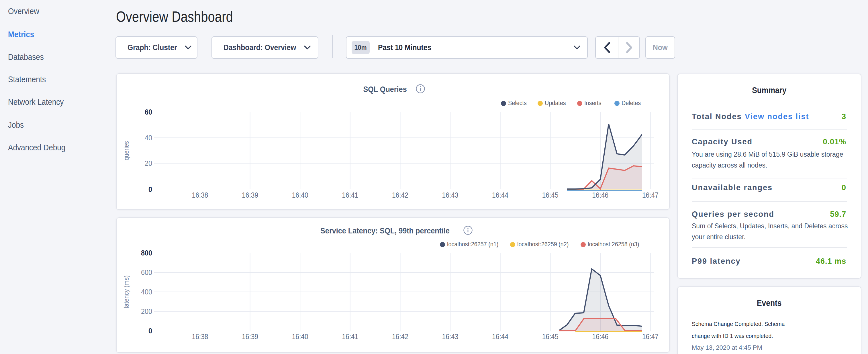 The width and height of the screenshot is (868, 354). I want to click on svg-text: 20, so click(148, 163).